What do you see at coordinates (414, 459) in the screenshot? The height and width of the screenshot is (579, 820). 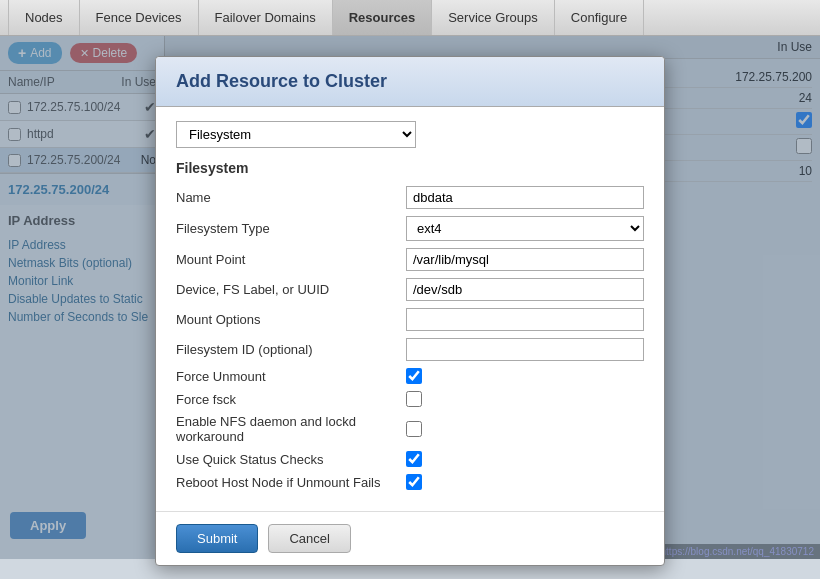 I see `field-checkbox-quick-status` at bounding box center [414, 459].